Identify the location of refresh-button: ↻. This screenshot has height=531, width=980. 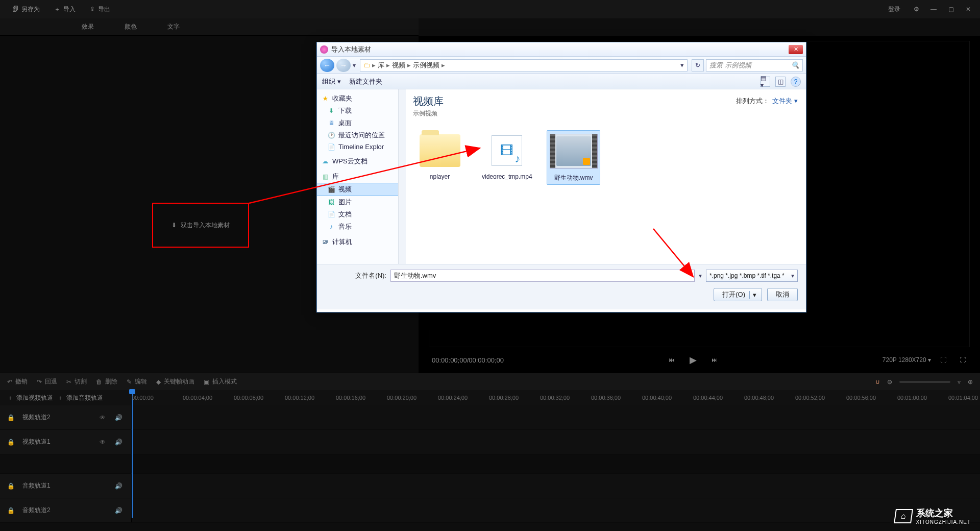
(698, 65).